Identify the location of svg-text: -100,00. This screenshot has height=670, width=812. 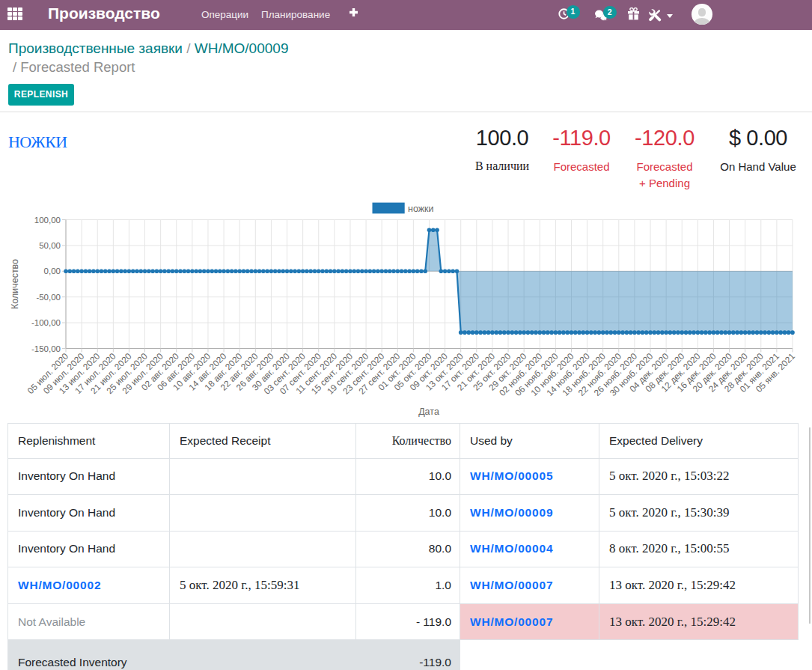
(46, 323).